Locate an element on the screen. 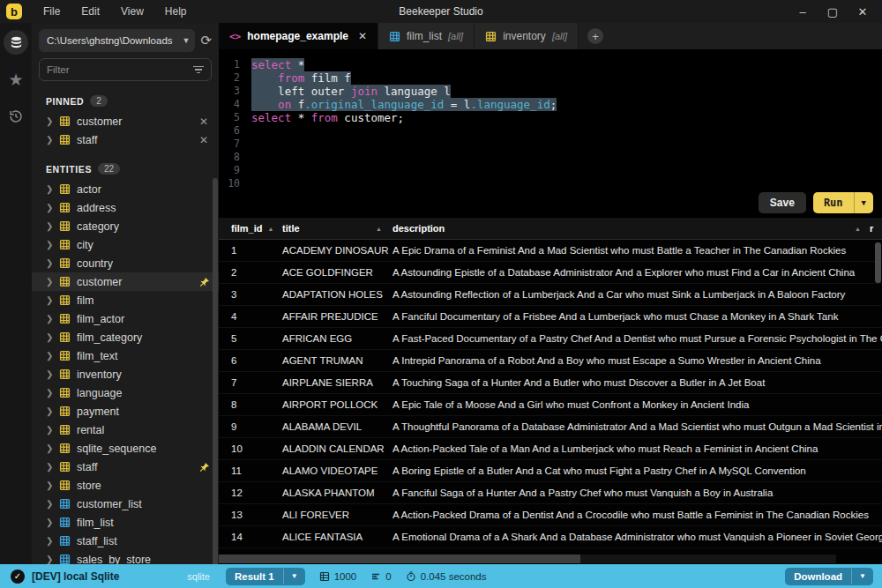  run-button: Run ▼ is located at coordinates (843, 203).